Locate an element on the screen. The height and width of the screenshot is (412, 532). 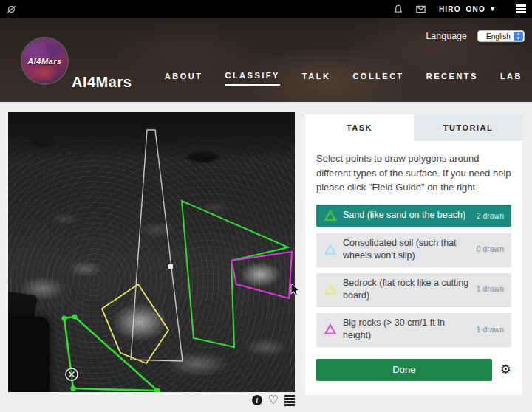
zooniverse-topbar: HIRO_ONO ▼ is located at coordinates (266, 9).